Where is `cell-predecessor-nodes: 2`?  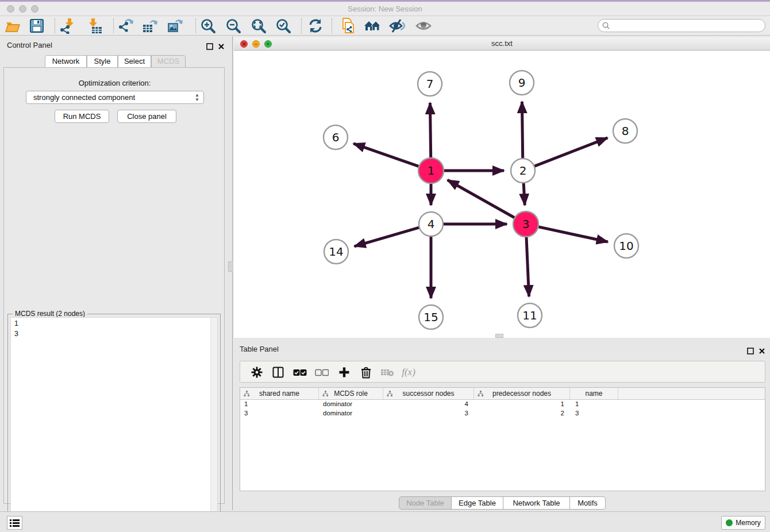
cell-predecessor-nodes: 2 is located at coordinates (522, 414).